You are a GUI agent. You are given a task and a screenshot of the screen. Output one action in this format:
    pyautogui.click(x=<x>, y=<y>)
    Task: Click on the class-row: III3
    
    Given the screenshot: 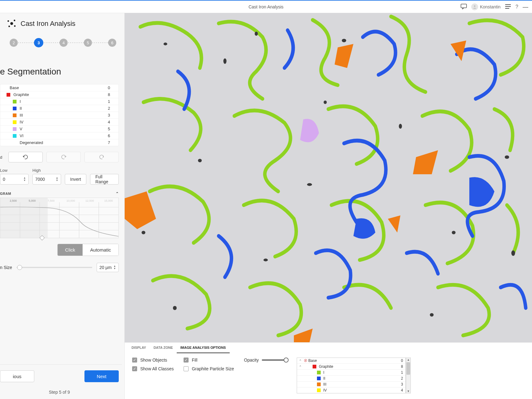 What is the action you would take?
    pyautogui.click(x=59, y=115)
    